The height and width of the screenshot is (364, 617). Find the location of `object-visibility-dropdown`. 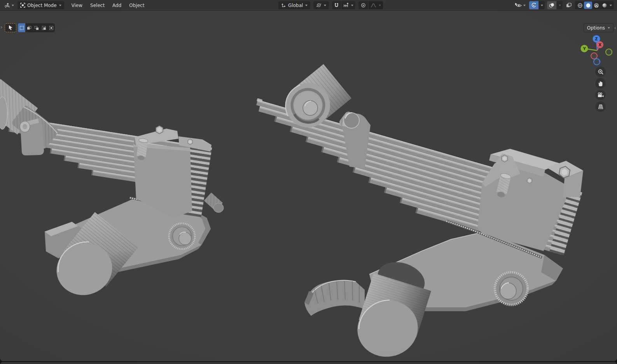

object-visibility-dropdown is located at coordinates (520, 5).